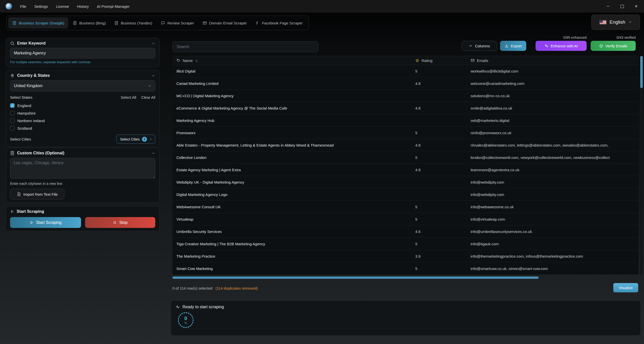  What do you see at coordinates (507, 46) in the screenshot?
I see `download-icon` at bounding box center [507, 46].